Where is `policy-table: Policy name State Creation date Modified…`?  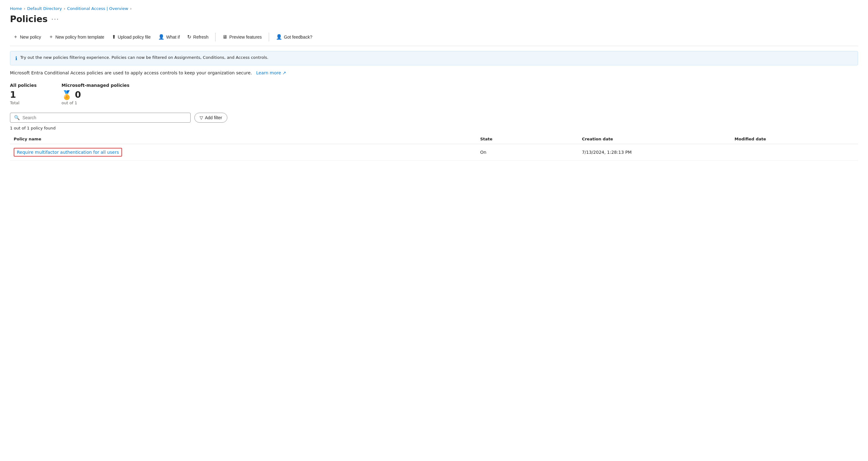
policy-table: Policy name State Creation date Modified… is located at coordinates (434, 147).